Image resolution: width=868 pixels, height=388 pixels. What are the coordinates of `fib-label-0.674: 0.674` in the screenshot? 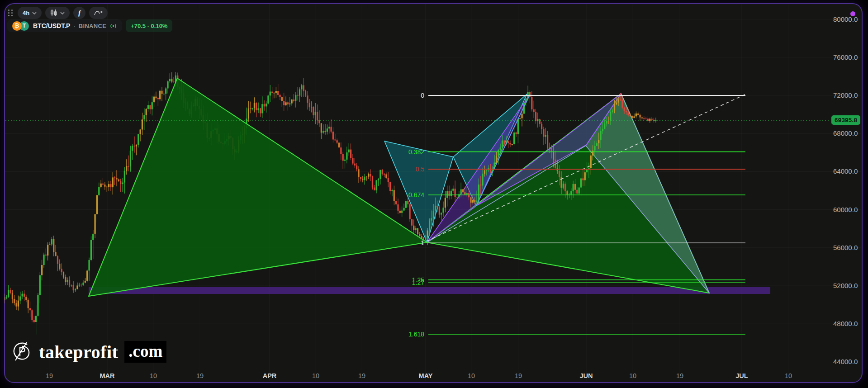 It's located at (416, 195).